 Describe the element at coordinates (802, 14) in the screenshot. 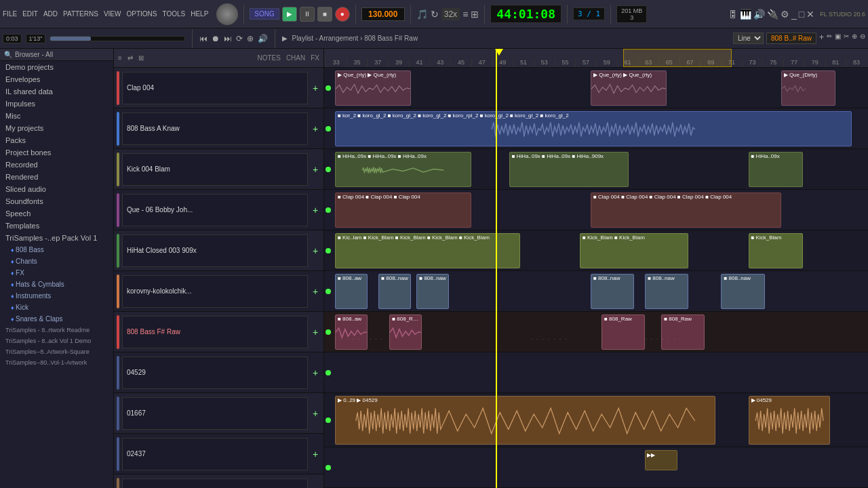

I see `maximize-icon: □` at that location.